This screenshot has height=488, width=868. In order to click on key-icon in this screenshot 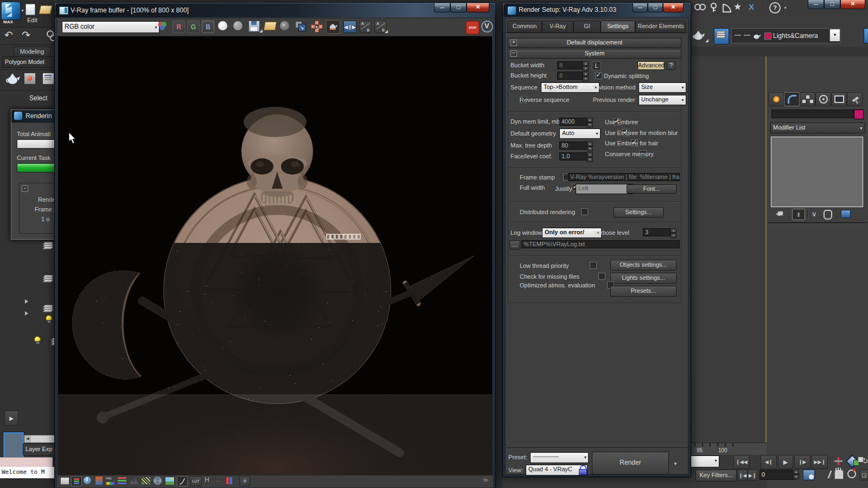, I will do `click(714, 8)`.